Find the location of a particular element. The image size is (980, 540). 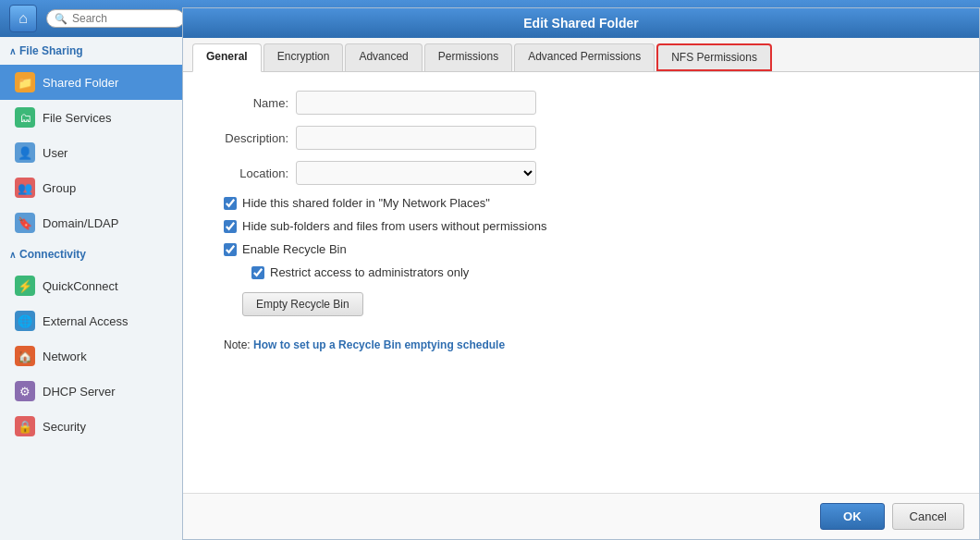

sidebar-label-security: Security is located at coordinates (65, 427).